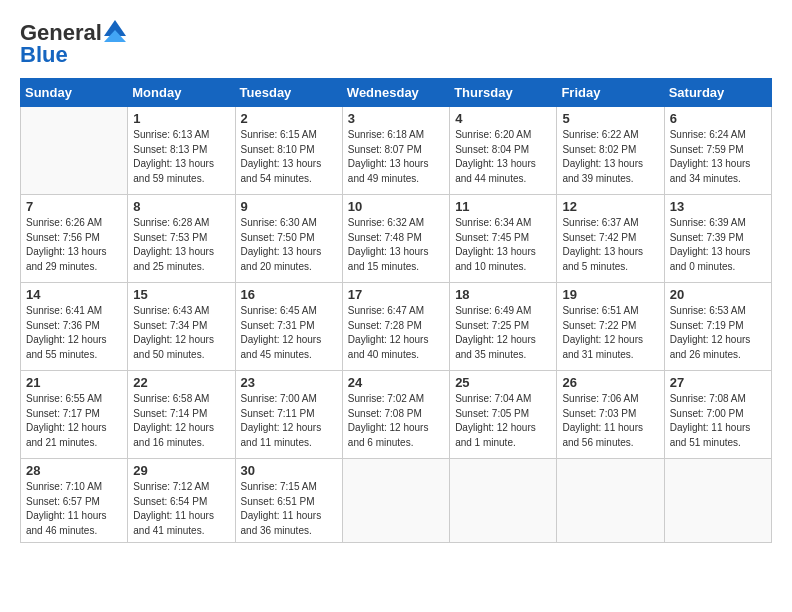 The image size is (792, 612). I want to click on cell-info: Sunrise: 6:41 AM Sunset: 7:36 PM Dayligh…, so click(74, 333).